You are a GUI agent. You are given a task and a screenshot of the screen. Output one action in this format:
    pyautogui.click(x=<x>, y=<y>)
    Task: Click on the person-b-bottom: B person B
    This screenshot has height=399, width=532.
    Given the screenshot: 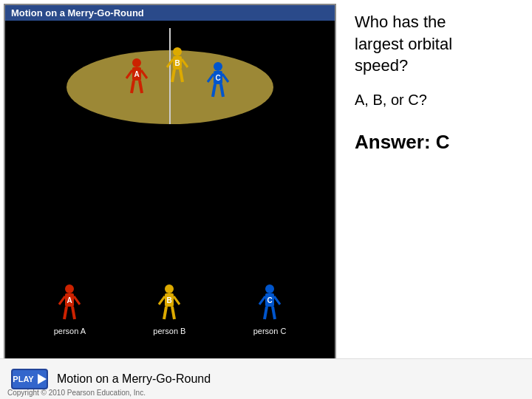 What is the action you would take?
    pyautogui.click(x=169, y=310)
    